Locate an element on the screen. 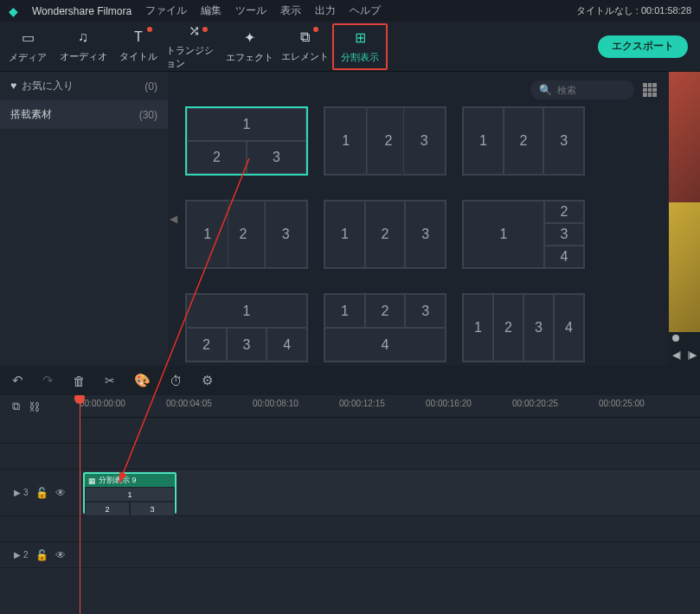 This screenshot has height=614, width=700. marker-button: ⧉ is located at coordinates (16, 406).